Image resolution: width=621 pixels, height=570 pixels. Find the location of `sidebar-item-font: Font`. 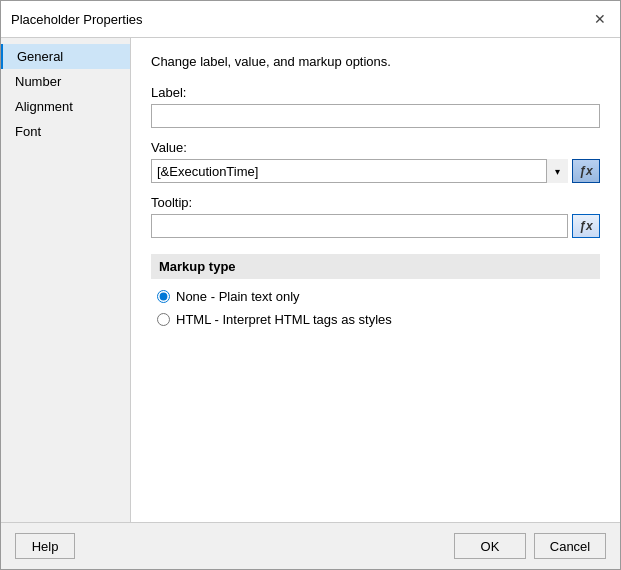

sidebar-item-font: Font is located at coordinates (66, 132).